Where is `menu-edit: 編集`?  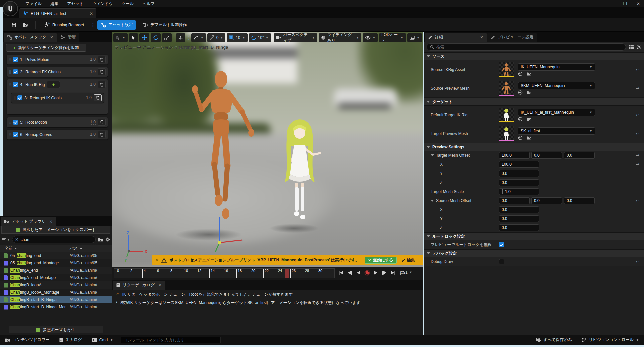
menu-edit: 編集 is located at coordinates (54, 4).